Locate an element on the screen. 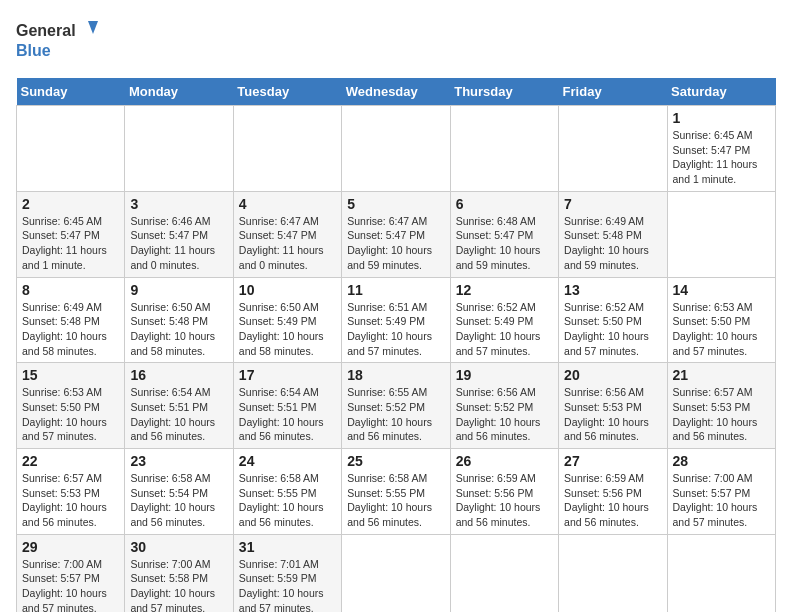 Image resolution: width=792 pixels, height=612 pixels. calendar-cell: 1Sunrise: 6:45 AMSunset: 5:47 PMDaylight… is located at coordinates (721, 149).